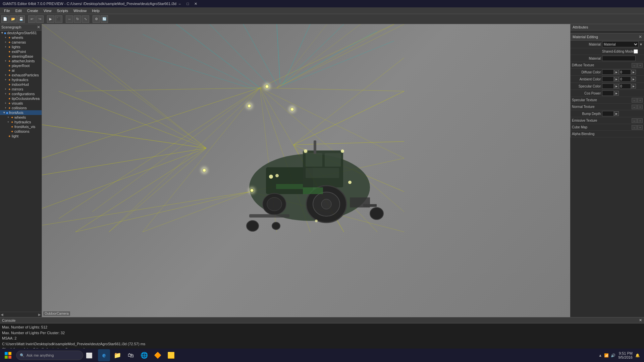 This screenshot has height=362, width=644. I want to click on specular-texture-arrow: →, so click(640, 100).